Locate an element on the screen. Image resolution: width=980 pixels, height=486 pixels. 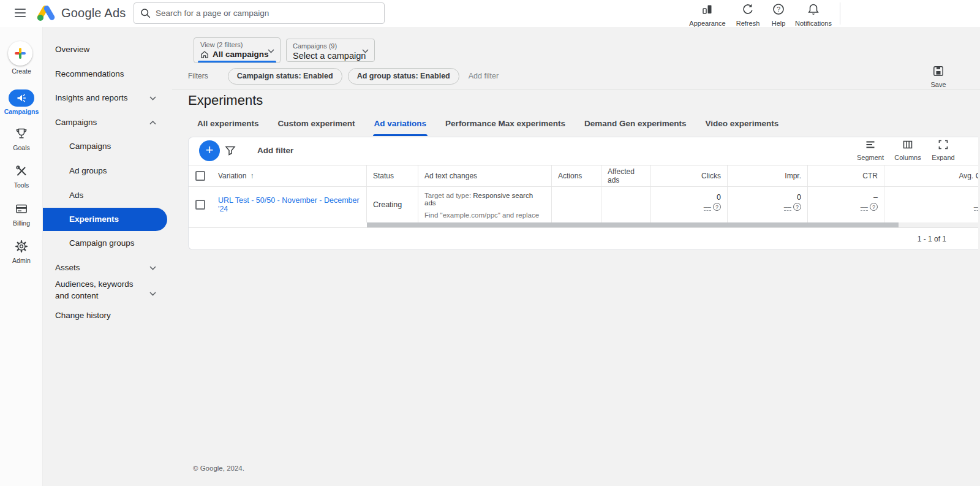
tab-performance-max-experiments: Performance Max experiments is located at coordinates (505, 125).